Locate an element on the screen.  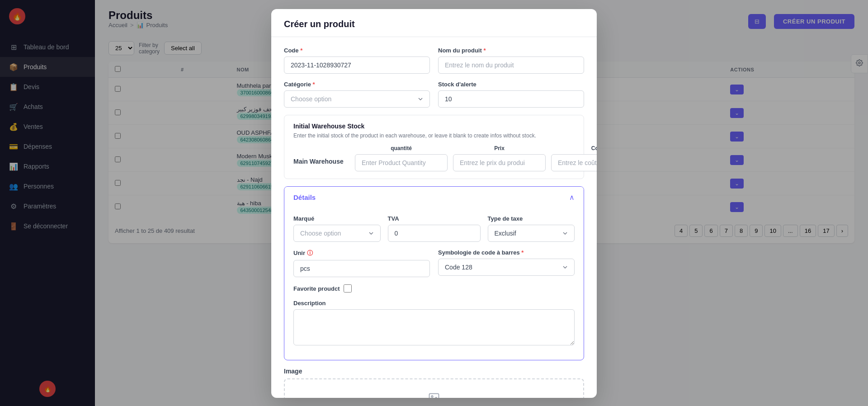
cout-header: Coût is located at coordinates (574, 148).